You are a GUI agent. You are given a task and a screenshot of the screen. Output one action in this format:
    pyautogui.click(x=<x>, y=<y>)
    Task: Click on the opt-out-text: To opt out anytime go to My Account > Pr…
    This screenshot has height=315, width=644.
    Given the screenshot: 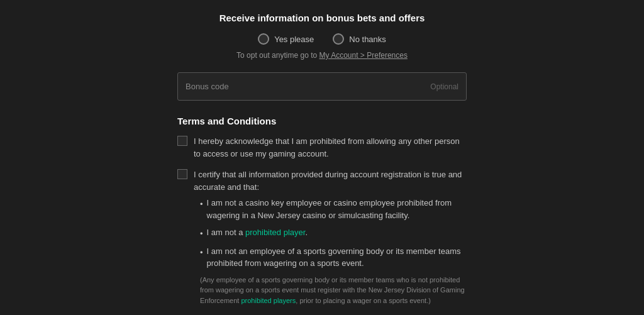 What is the action you would take?
    pyautogui.click(x=322, y=55)
    